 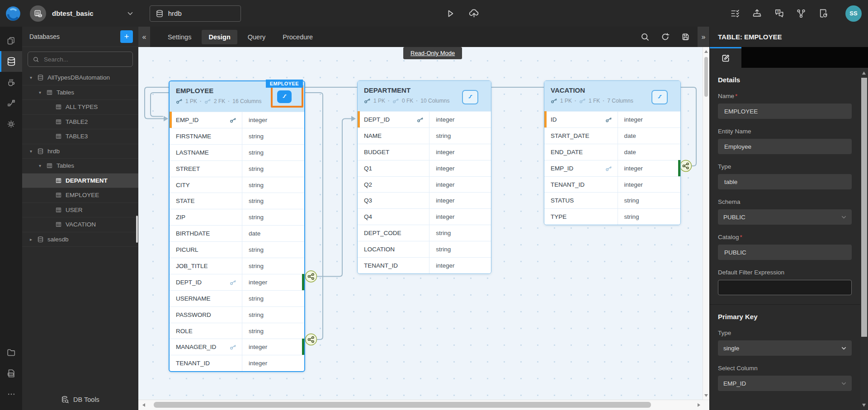 What do you see at coordinates (73, 14) in the screenshot?
I see `project-name: dbtest_basic` at bounding box center [73, 14].